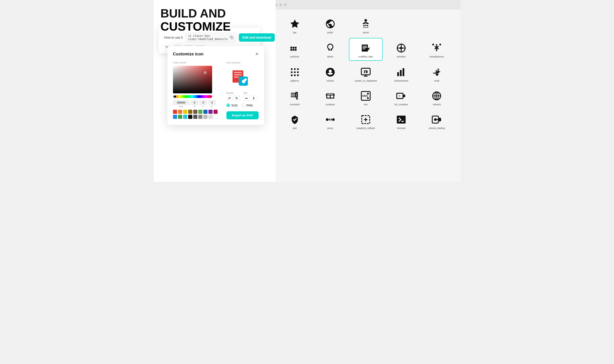 This screenshot has height=364, width=614. I want to click on browser-bar, so click(366, 5).